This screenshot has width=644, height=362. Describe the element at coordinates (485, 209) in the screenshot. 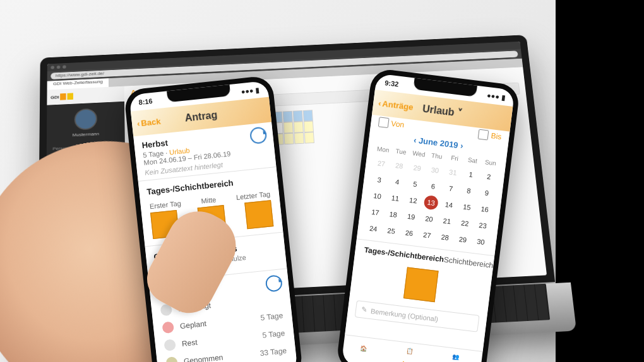

I see `calendar-day: 16` at that location.